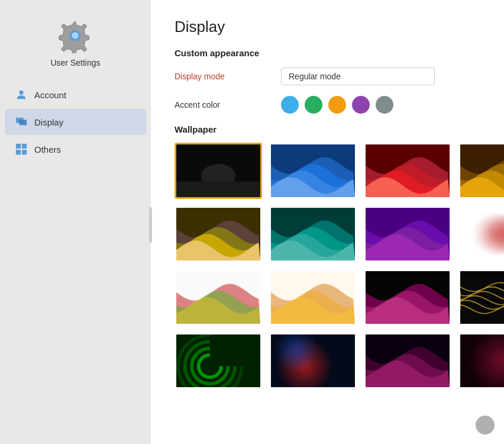 The height and width of the screenshot is (444, 504). What do you see at coordinates (49, 122) in the screenshot?
I see `sidebar-item-display-label: Display` at bounding box center [49, 122].